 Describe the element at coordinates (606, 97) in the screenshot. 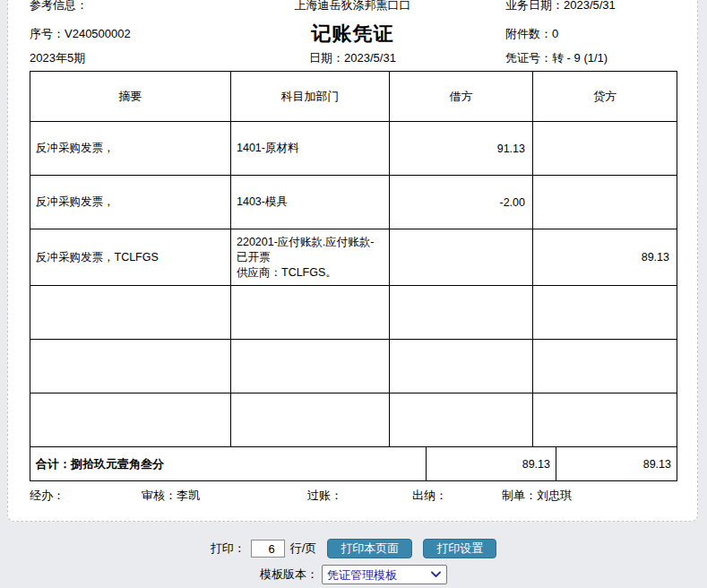

I see `column-header-credit: 贷方` at that location.